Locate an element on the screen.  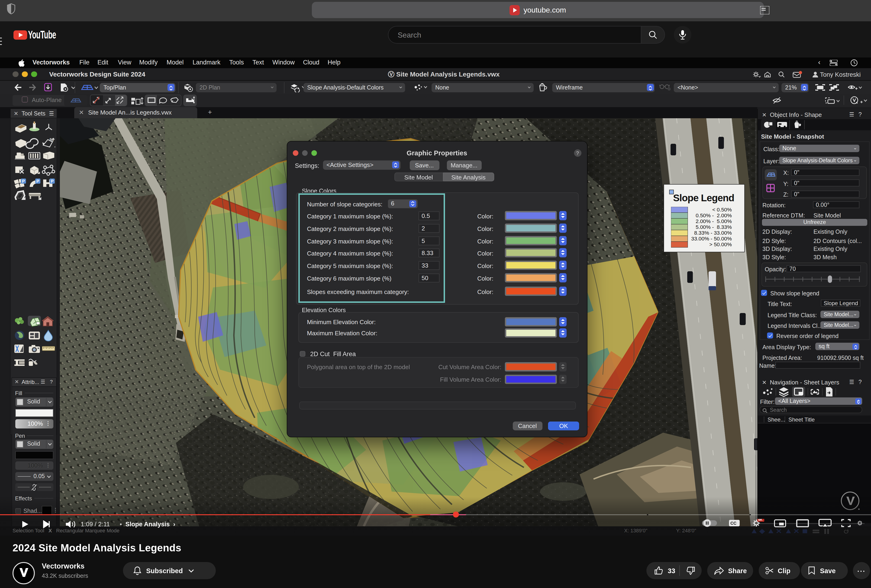
svg-text: > 50.00% is located at coordinates (720, 244).